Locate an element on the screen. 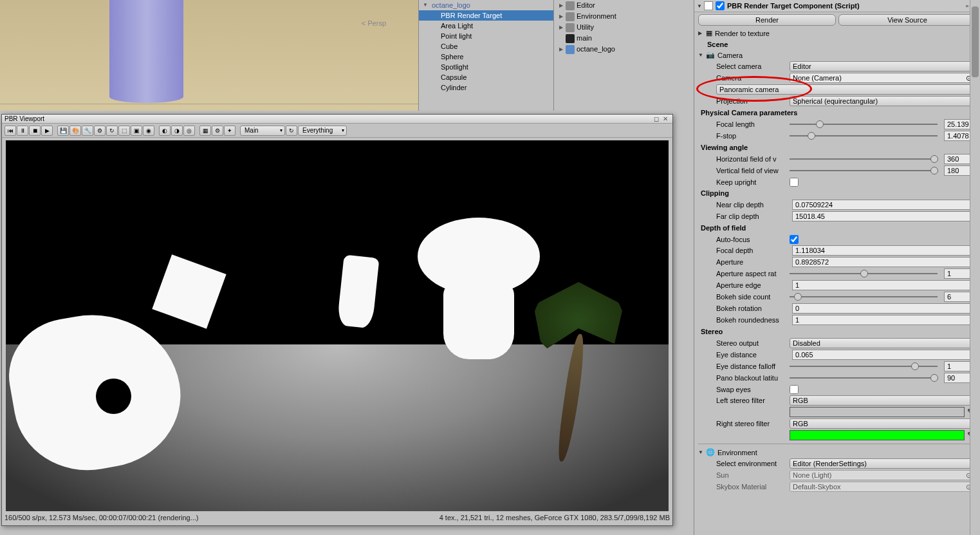 The image size is (980, 535). toolbar-btn: 💾 is located at coordinates (63, 131).